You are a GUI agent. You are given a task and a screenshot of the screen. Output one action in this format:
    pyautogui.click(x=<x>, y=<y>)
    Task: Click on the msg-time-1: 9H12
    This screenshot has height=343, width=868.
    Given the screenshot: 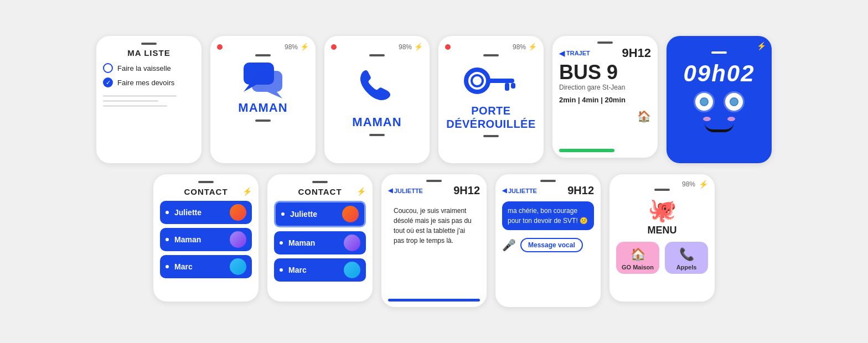 What is the action you would take?
    pyautogui.click(x=467, y=190)
    